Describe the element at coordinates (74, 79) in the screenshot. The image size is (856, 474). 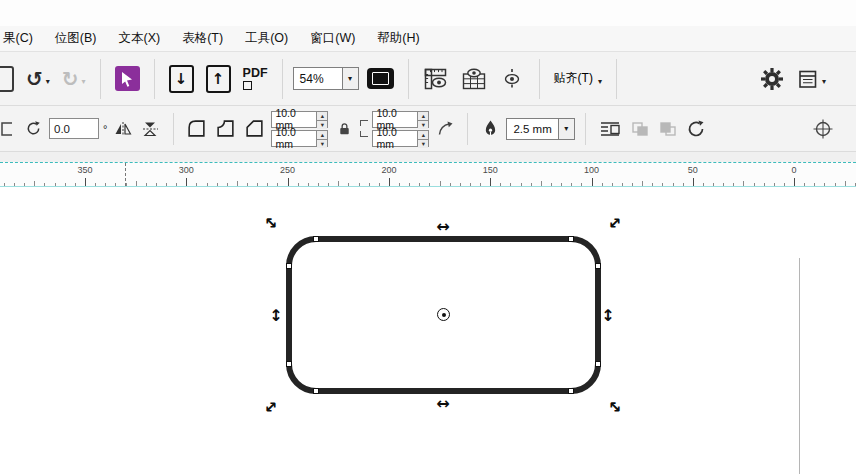
I see `redo-button: ↻ ▾` at that location.